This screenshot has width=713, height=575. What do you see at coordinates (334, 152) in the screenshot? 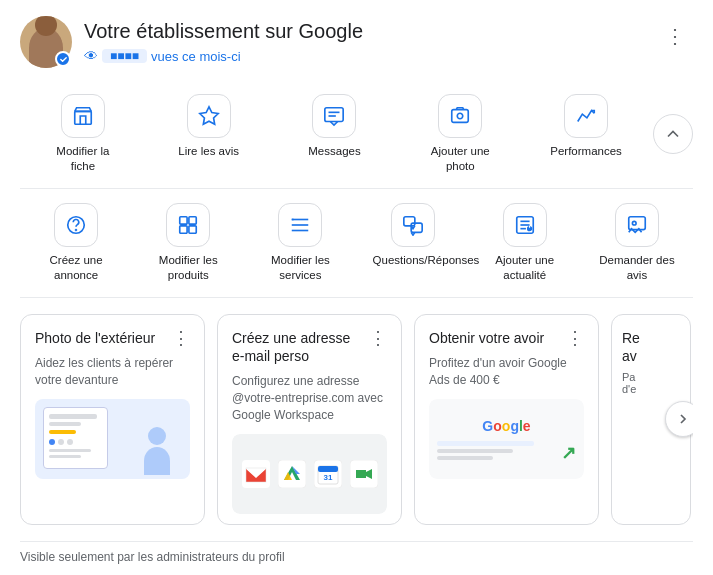
I see `messages-label: Messages` at bounding box center [334, 152].